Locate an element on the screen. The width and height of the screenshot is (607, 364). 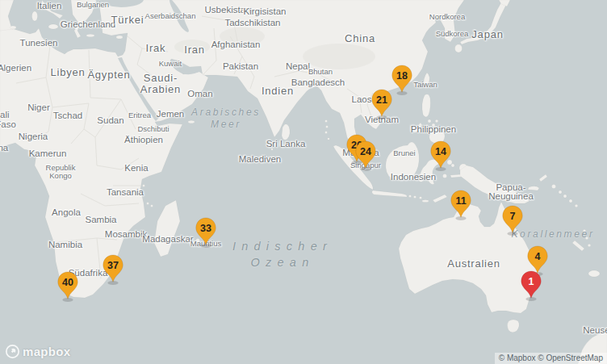
svg-text: 37 is located at coordinates (113, 266).